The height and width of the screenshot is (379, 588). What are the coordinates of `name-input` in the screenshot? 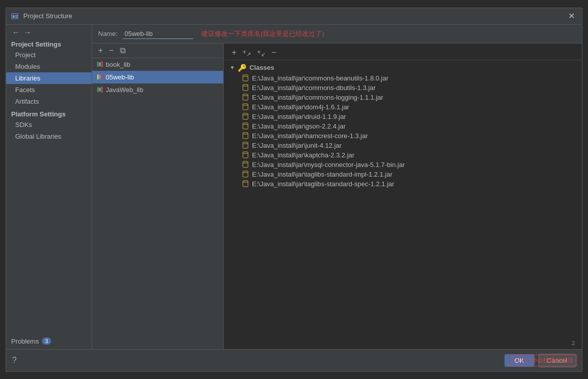 It's located at (158, 34).